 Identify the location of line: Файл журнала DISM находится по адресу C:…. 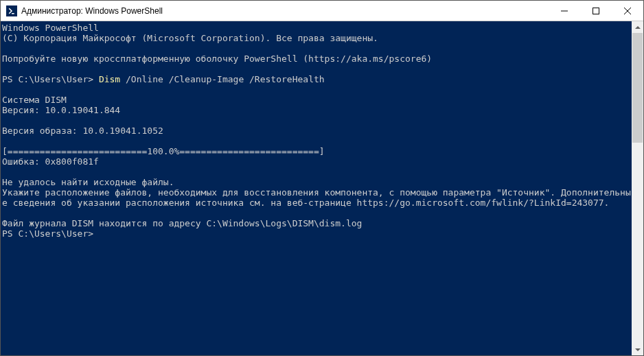
(182, 224).